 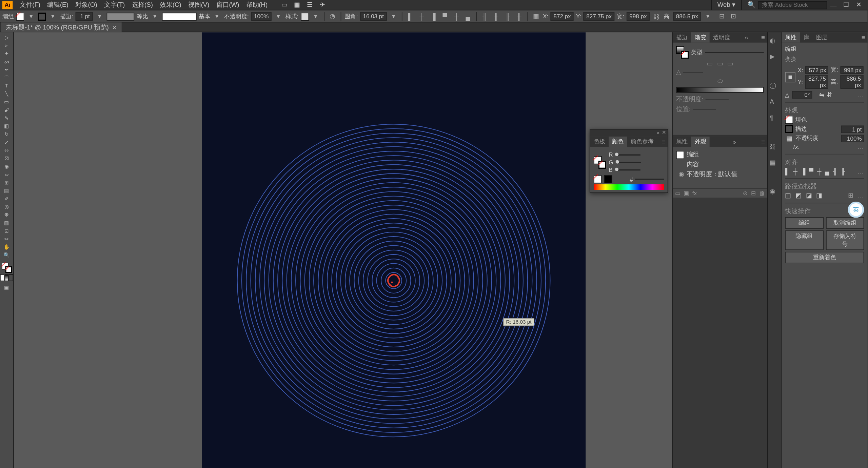 What do you see at coordinates (693, 73) in the screenshot?
I see `grad-angle` at bounding box center [693, 73].